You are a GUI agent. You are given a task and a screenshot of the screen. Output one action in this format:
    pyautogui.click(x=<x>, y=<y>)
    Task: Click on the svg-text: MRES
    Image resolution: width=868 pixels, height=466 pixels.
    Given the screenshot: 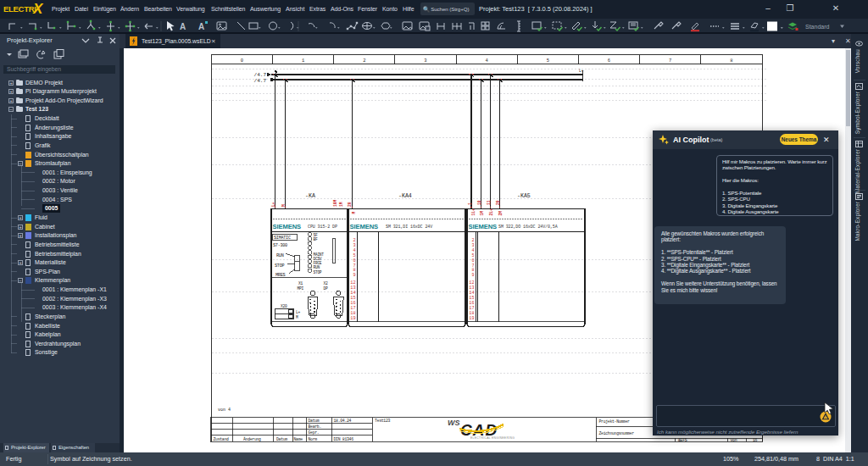 What is the action you would take?
    pyautogui.click(x=280, y=275)
    